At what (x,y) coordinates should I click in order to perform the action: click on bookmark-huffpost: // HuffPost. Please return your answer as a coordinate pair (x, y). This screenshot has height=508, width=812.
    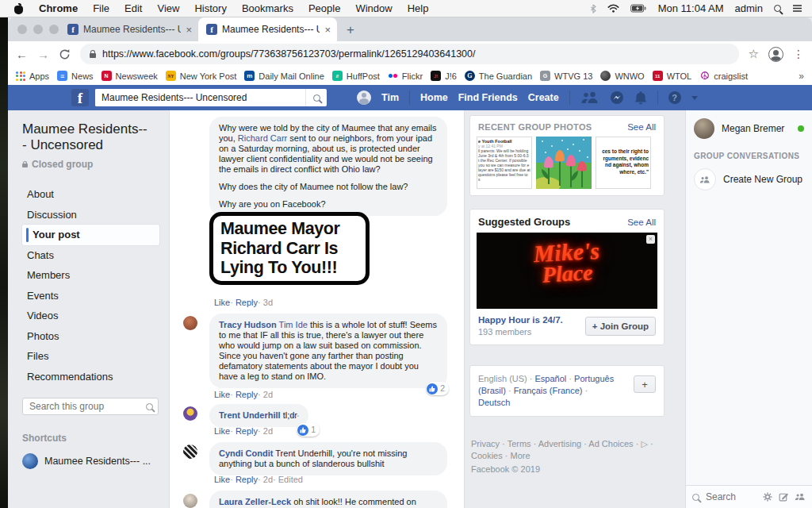
    Looking at the image, I should click on (356, 76).